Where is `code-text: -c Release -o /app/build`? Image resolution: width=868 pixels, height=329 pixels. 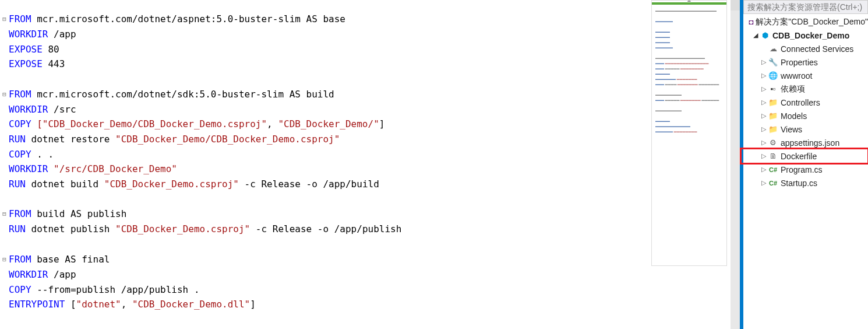 code-text: -c Release -o /app/build is located at coordinates (309, 184).